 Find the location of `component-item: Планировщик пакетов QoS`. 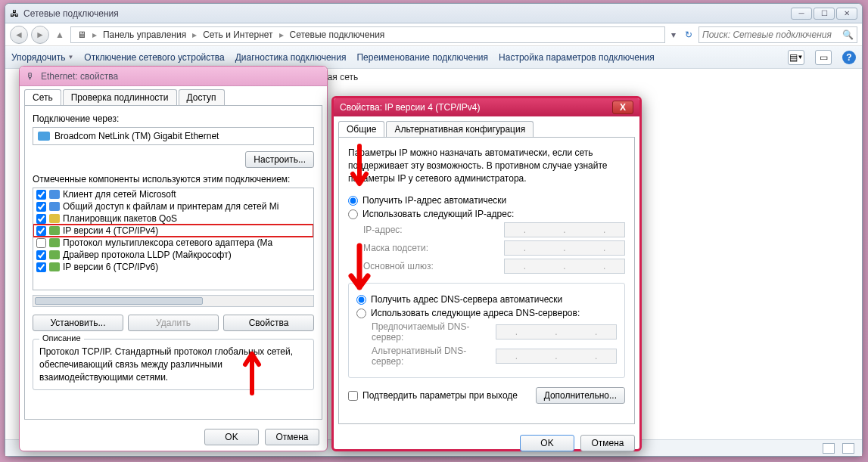

component-item: Планировщик пакетов QoS is located at coordinates (173, 219).